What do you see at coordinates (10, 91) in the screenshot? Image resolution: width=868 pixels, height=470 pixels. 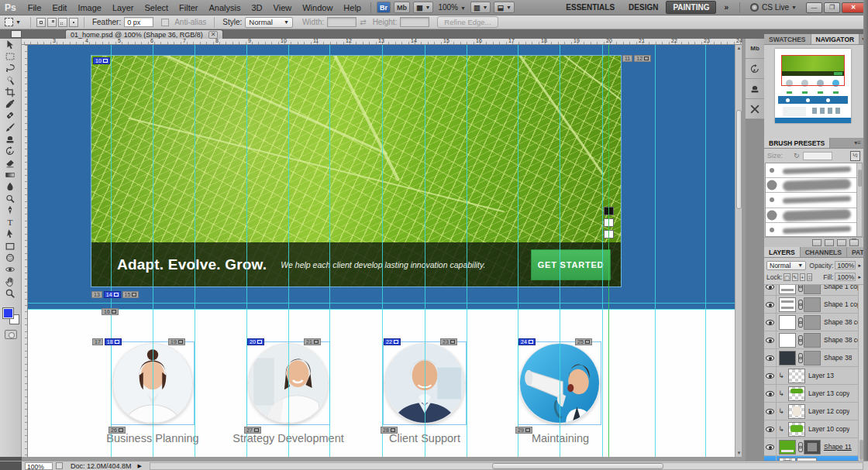 I see `crop-tool` at bounding box center [10, 91].